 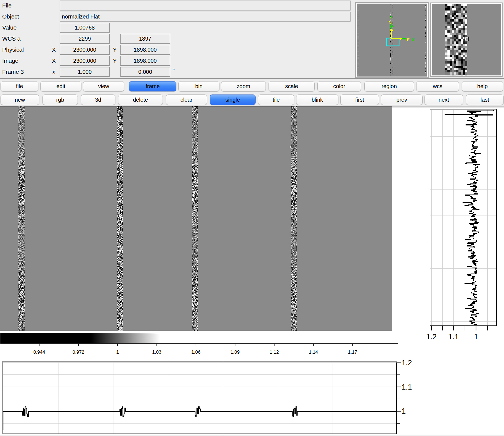 I want to click on svg-text: Y, so click(x=391, y=17).